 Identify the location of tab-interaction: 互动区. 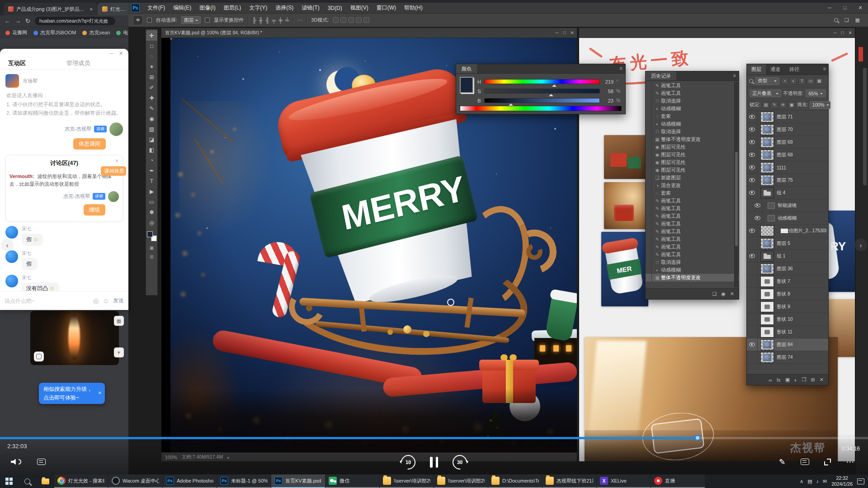
(17, 63).